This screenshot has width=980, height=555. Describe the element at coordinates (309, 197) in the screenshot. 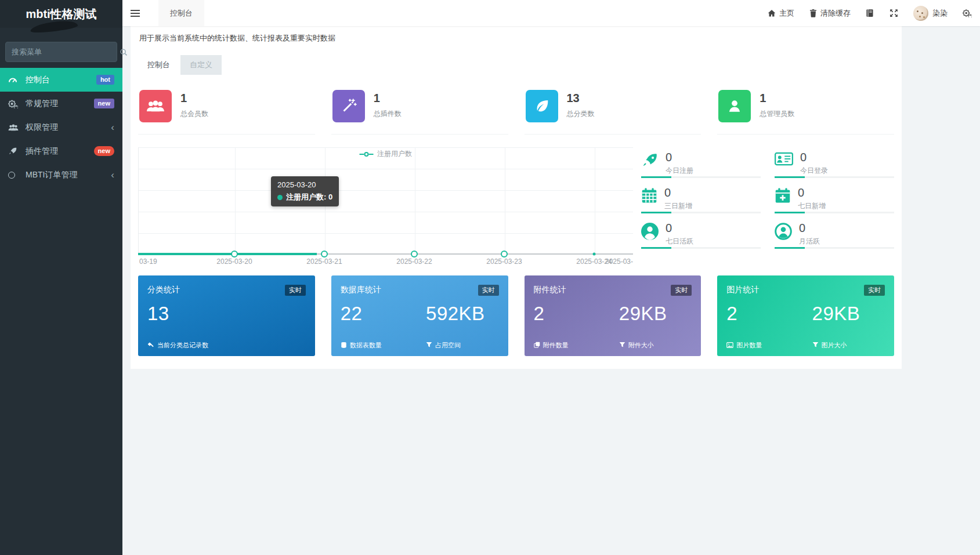

I see `tooltip-value: 注册用户数: 0` at that location.